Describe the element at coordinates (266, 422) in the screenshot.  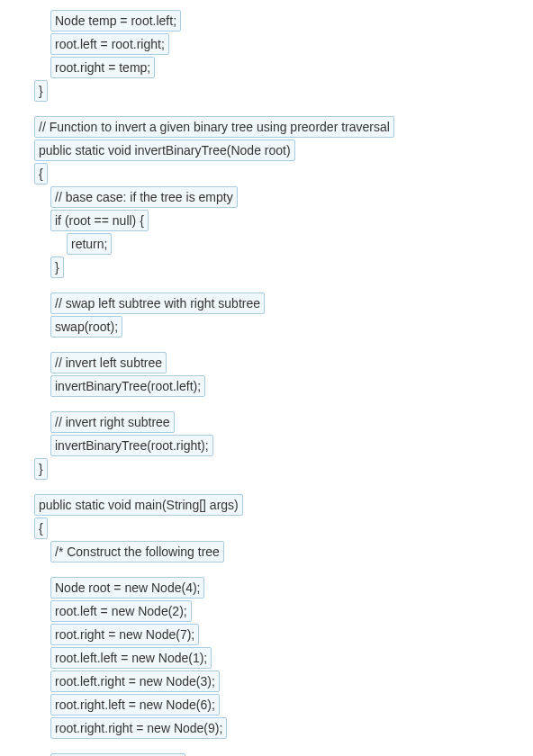
I see `code-line: // invert right subtree` at that location.